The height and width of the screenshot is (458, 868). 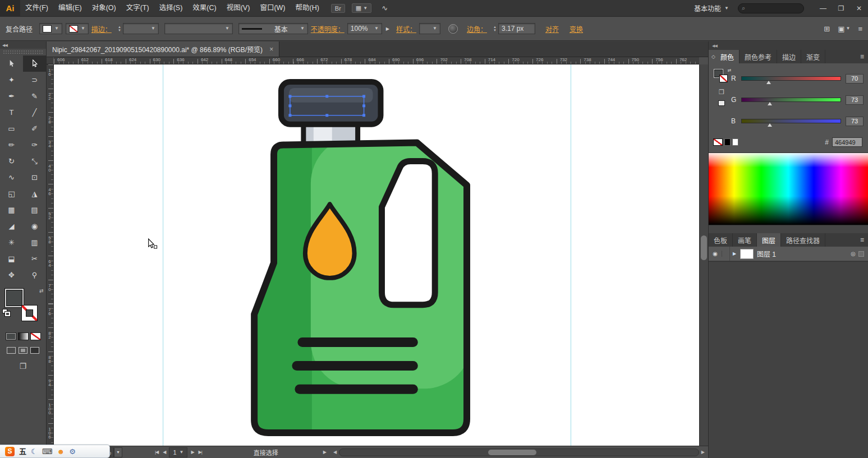 I want to click on toolbox-icon: ⚙, so click(x=72, y=452).